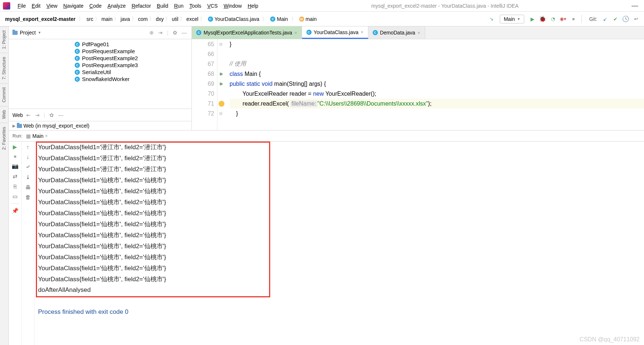 This screenshot has height=345, width=644. I want to click on collapse-icon: ⇥, so click(37, 115).